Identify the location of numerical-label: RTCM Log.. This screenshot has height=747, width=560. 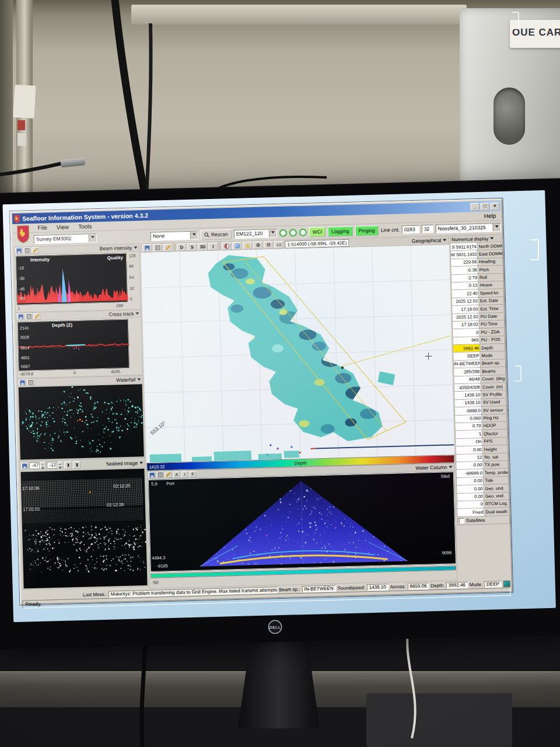
(496, 504).